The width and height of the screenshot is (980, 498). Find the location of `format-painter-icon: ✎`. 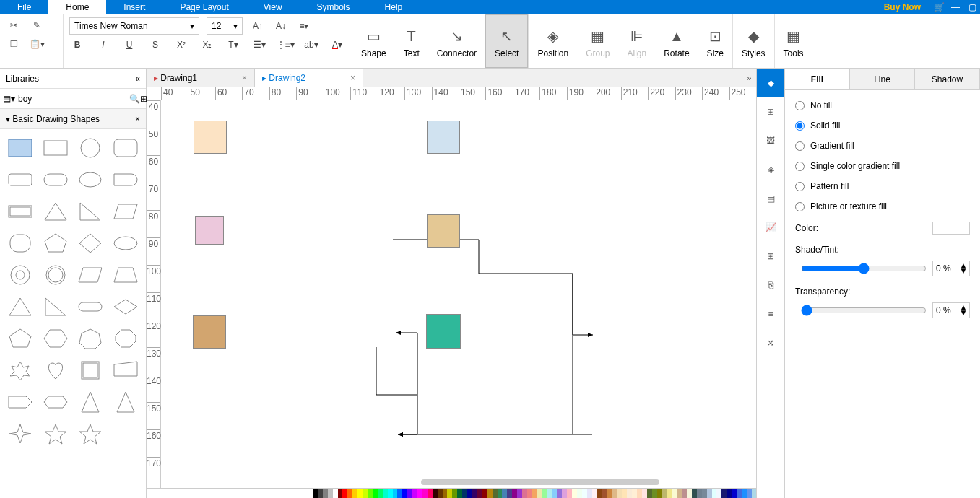

format-painter-icon: ✎ is located at coordinates (37, 25).